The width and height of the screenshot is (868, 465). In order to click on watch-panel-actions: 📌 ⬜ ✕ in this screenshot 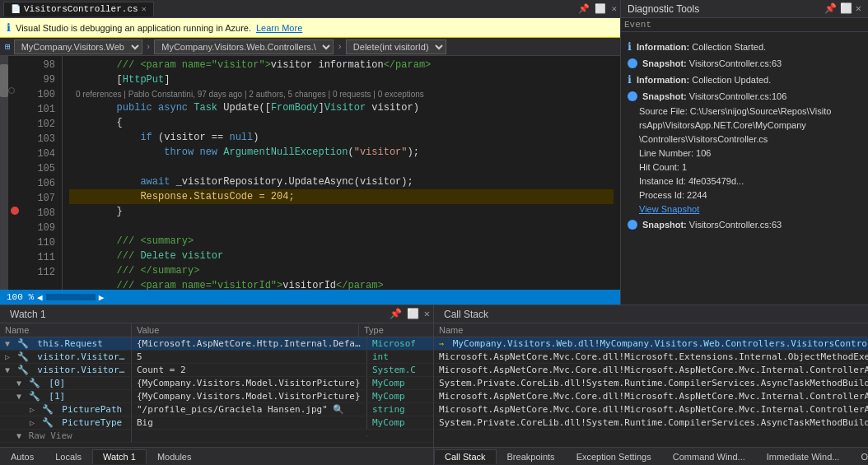, I will do `click(410, 314)`.